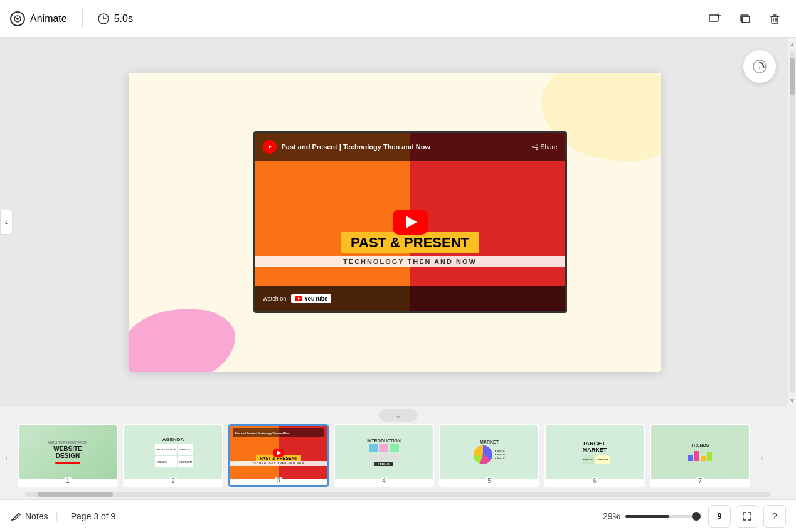 Image resolution: width=796 pixels, height=532 pixels. I want to click on bottom-right-buttons: 9 ?, so click(747, 516).